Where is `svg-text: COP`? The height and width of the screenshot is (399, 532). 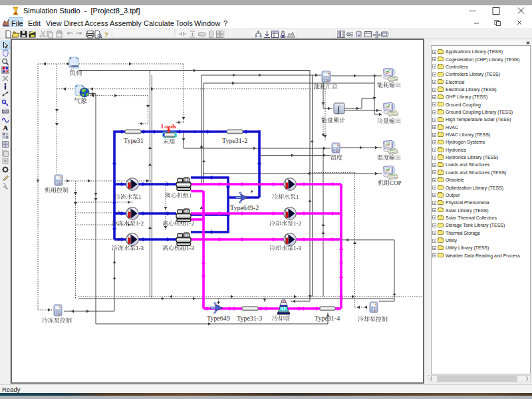 svg-text: COP is located at coordinates (396, 183).